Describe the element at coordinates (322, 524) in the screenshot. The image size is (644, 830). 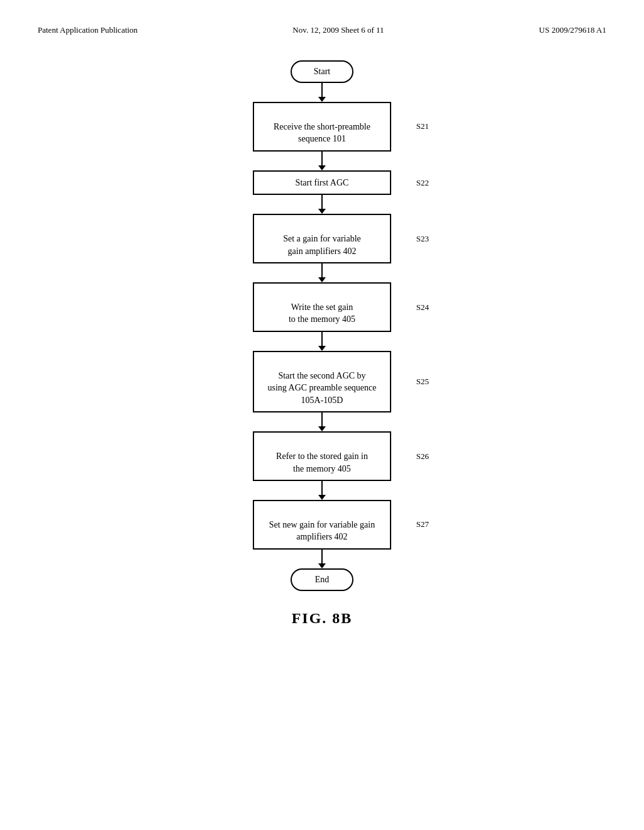
I see `step-s27: Set new gain for variable gain amplifier…` at that location.